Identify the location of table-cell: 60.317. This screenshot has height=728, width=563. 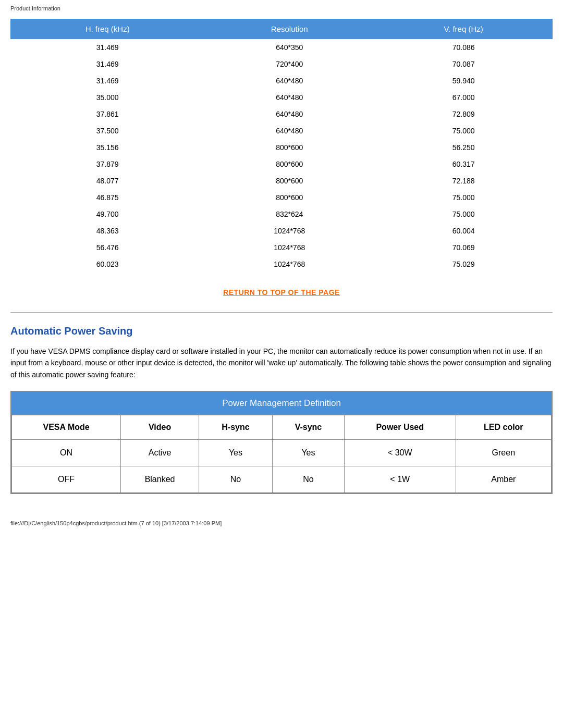
(464, 164).